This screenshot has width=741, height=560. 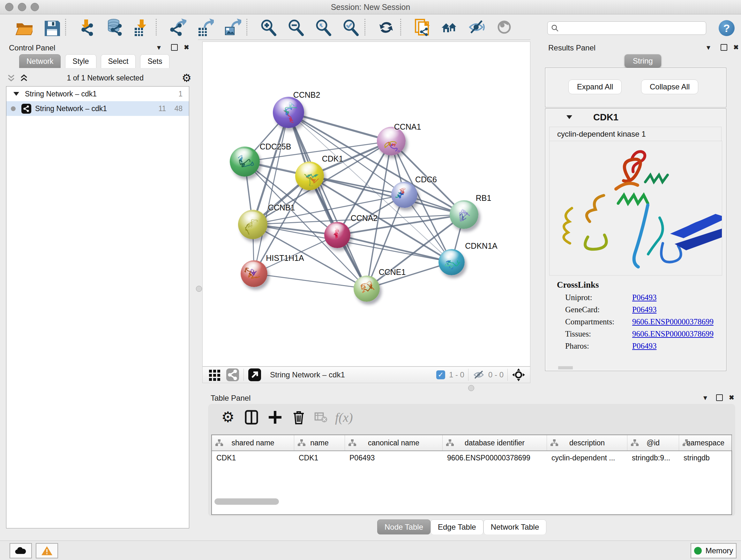 I want to click on import-network-icon, so click(x=87, y=27).